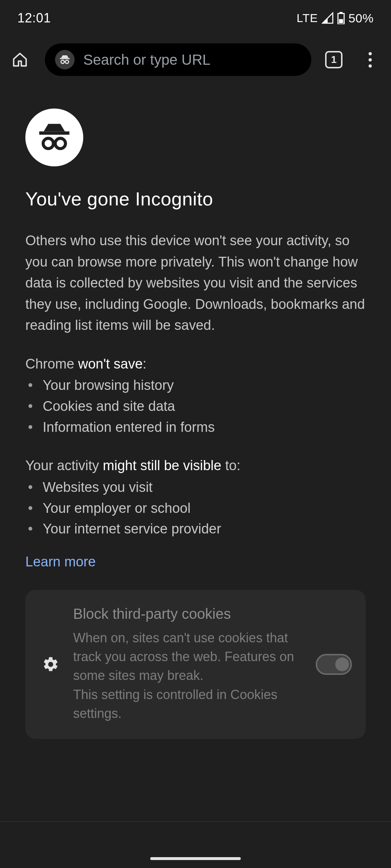  What do you see at coordinates (196, 18) in the screenshot?
I see `status-bar: 12:01 LTE 50%` at bounding box center [196, 18].